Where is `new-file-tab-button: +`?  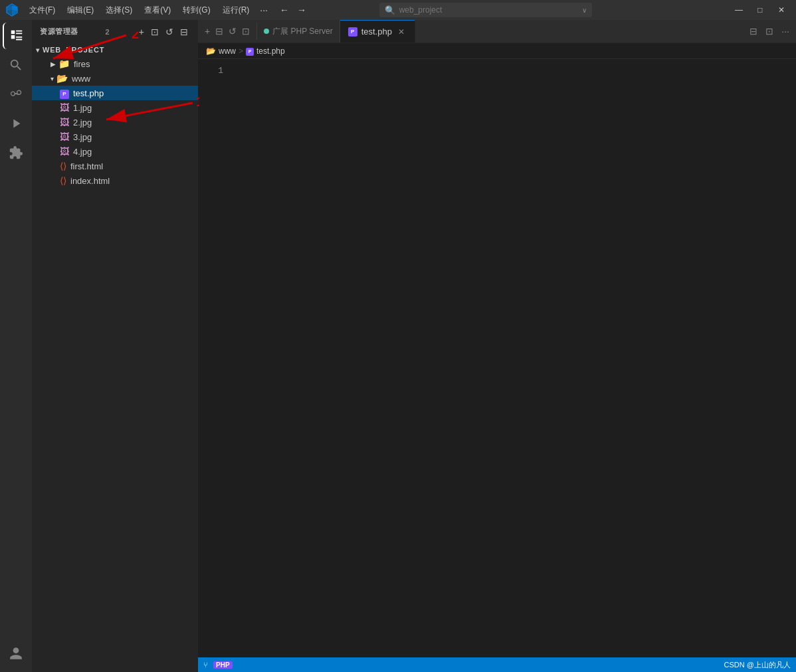
new-file-tab-button: + is located at coordinates (207, 31).